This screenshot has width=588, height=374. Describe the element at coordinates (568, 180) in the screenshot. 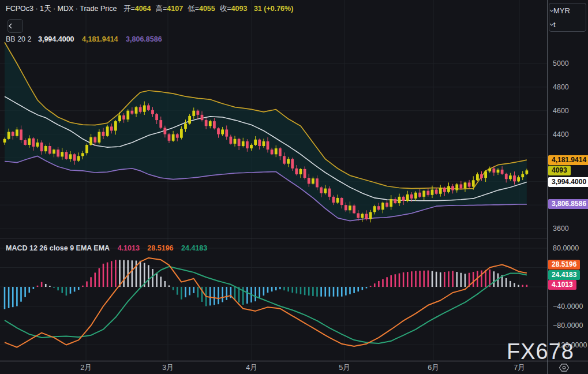

I see `price-axis: 5000480046004400360080.0000−40.0000−80.0…` at that location.